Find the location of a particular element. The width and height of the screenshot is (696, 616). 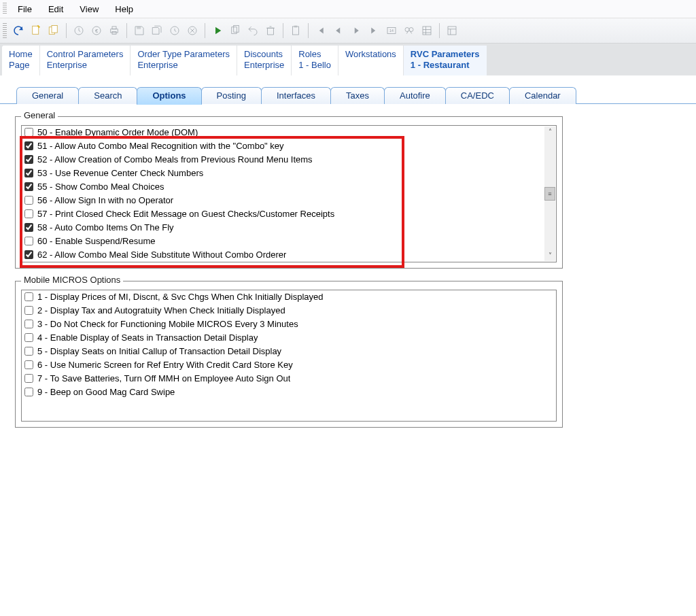

first-icon is located at coordinates (321, 31).